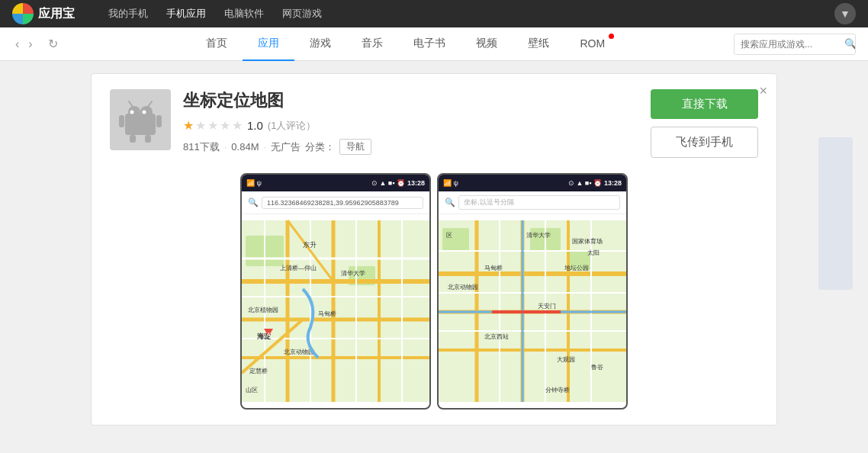 The width and height of the screenshot is (868, 453). I want to click on logo-icon, so click(23, 14).